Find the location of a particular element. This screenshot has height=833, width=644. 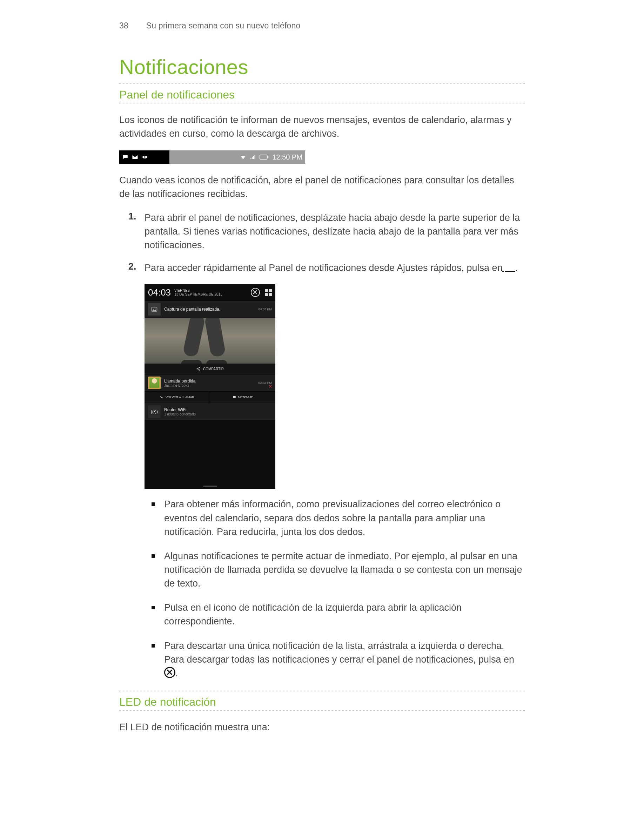

paragraph: Cuando veas iconos de notificación, abre… is located at coordinates (322, 187).